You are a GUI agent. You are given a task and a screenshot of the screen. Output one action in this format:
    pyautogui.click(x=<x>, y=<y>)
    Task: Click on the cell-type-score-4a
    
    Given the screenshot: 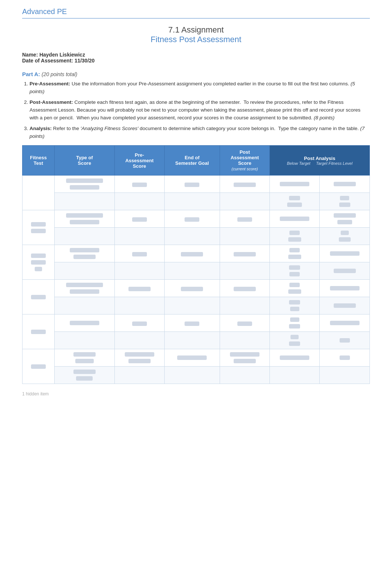 What is the action you would take?
    pyautogui.click(x=84, y=288)
    